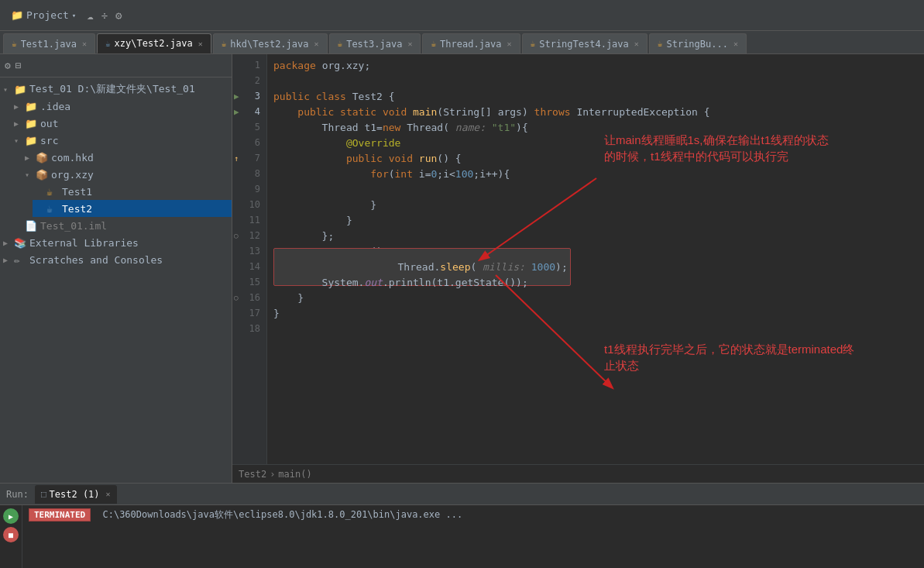 Image resolution: width=924 pixels, height=568 pixels. What do you see at coordinates (374, 44) in the screenshot?
I see `tab-label-test3: Test3.java` at bounding box center [374, 44].